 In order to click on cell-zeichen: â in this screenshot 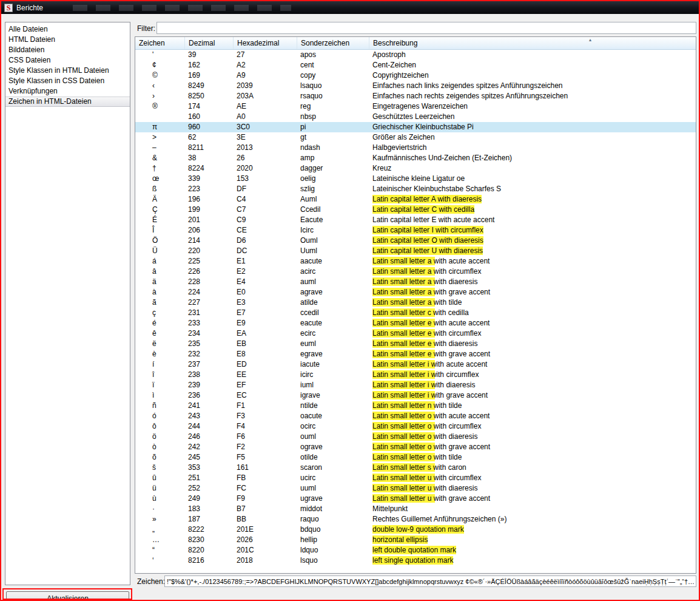, I will do `click(160, 272)`.